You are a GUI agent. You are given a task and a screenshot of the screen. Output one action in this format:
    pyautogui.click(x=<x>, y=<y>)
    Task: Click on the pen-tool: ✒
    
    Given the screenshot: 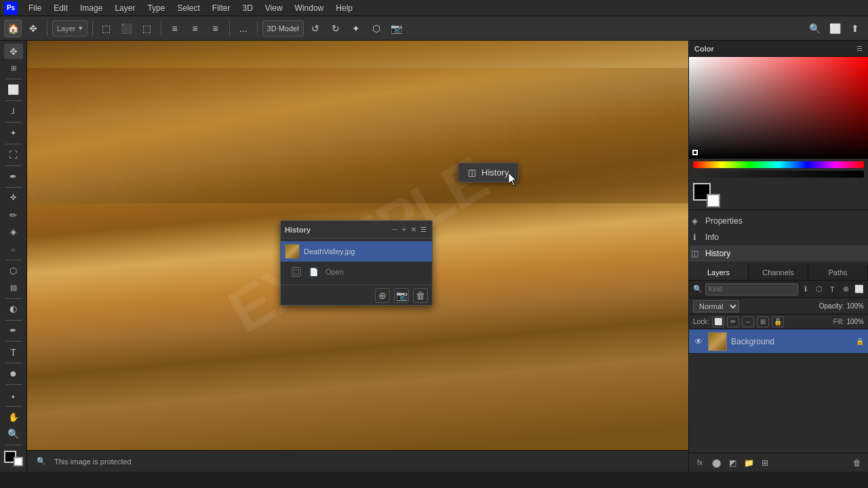 What is the action you would take?
    pyautogui.click(x=14, y=331)
    